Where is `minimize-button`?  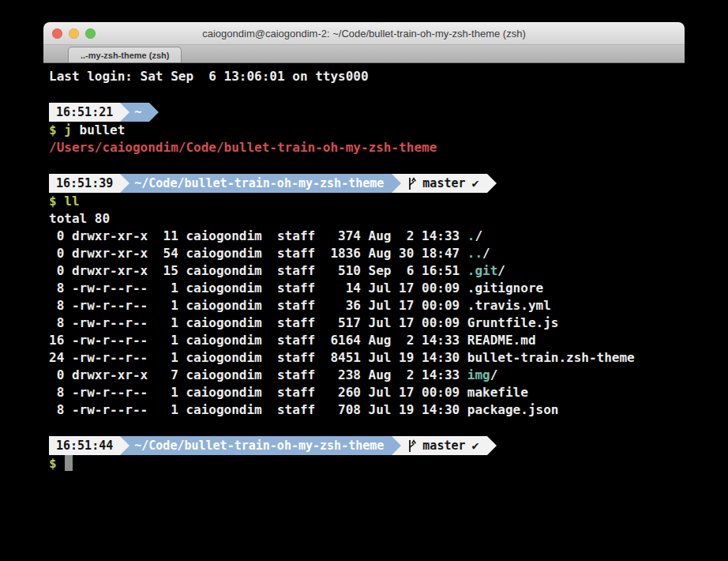 minimize-button is located at coordinates (74, 33).